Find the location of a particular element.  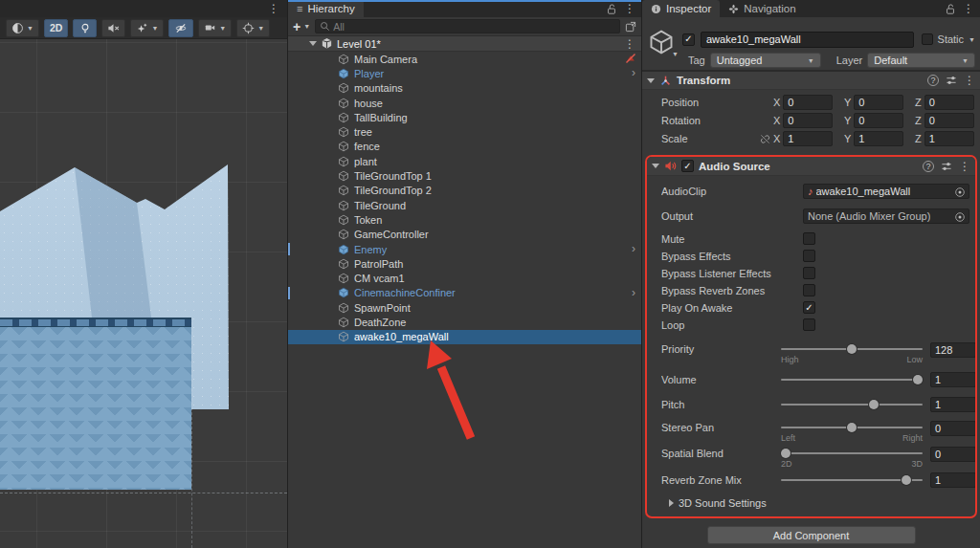

hierarchy-item-mountains: mountains is located at coordinates (465, 88).